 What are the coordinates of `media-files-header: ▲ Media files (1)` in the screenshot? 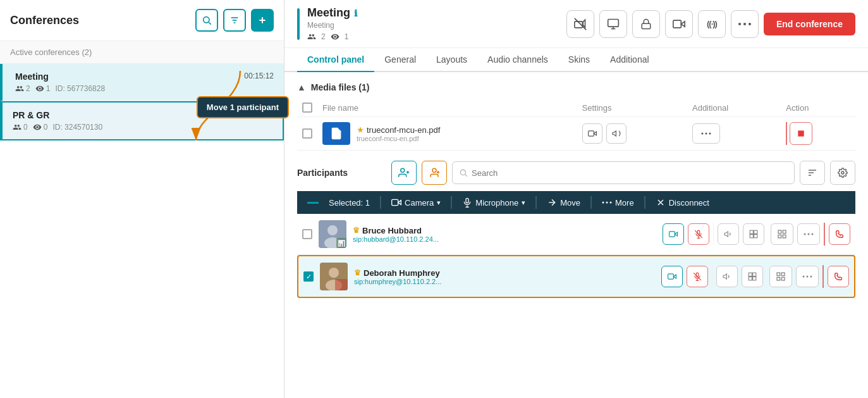 It's located at (577, 87).